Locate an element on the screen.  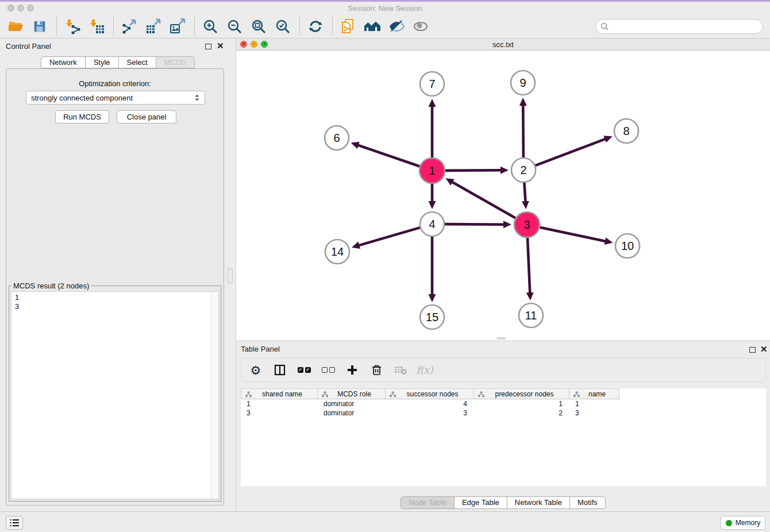
column-header-shared-name: shared name is located at coordinates (279, 394).